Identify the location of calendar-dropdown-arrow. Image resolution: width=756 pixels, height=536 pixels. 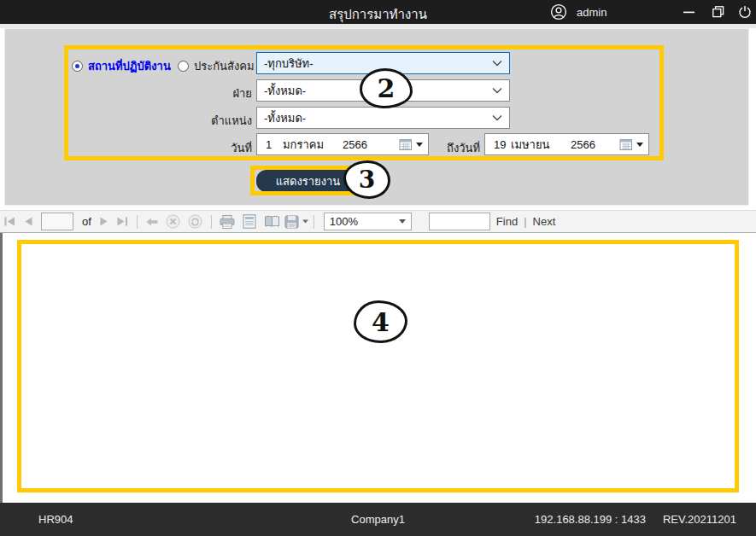
(640, 145).